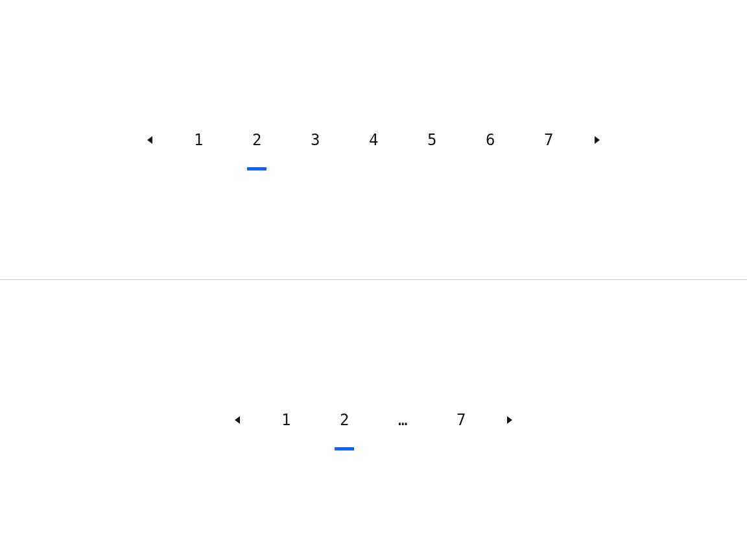 The height and width of the screenshot is (560, 747). I want to click on page-button-6: 6, so click(490, 140).